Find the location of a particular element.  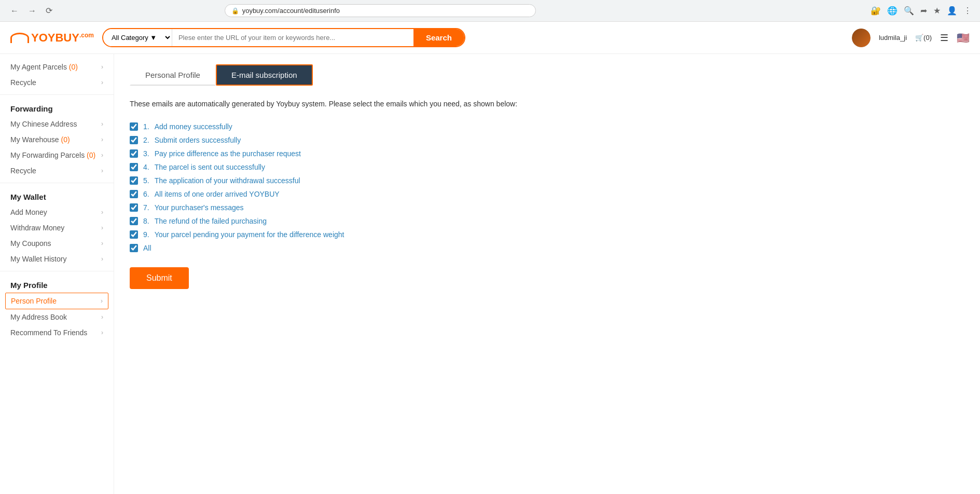

forwarding-section-title: Forwarding is located at coordinates (57, 108).